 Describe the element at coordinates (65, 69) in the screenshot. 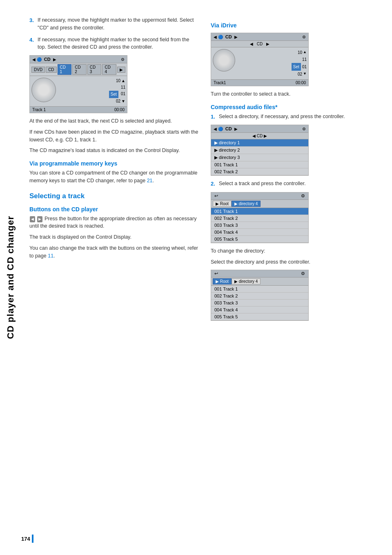

I see `tab-cd1: CD 1` at that location.